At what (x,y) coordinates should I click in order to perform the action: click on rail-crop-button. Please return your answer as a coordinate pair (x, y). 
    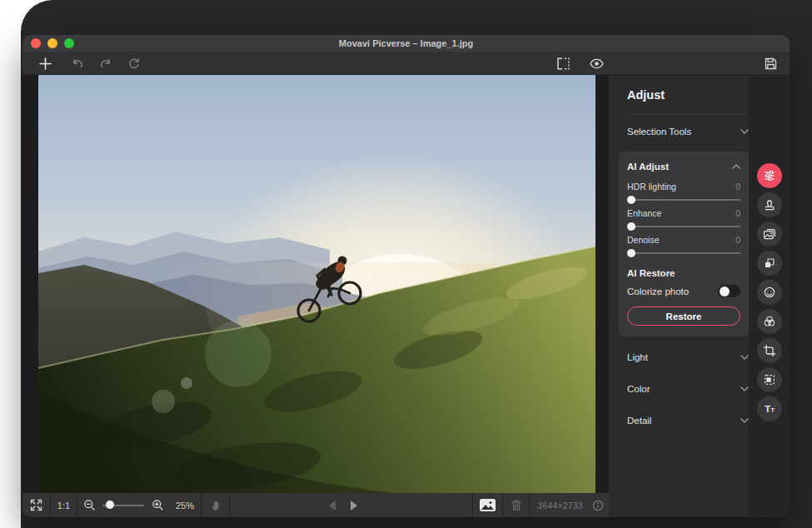
    Looking at the image, I should click on (770, 351).